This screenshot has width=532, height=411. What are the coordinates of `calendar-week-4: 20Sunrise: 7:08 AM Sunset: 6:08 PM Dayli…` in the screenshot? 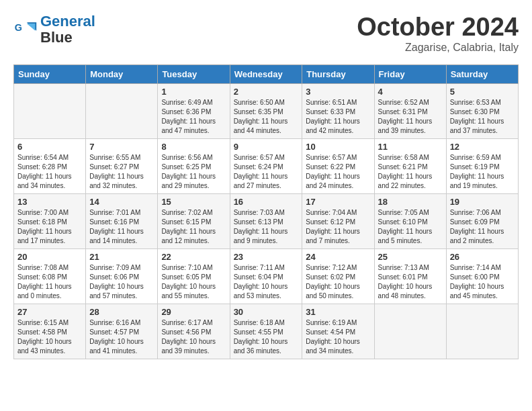 It's located at (266, 276).